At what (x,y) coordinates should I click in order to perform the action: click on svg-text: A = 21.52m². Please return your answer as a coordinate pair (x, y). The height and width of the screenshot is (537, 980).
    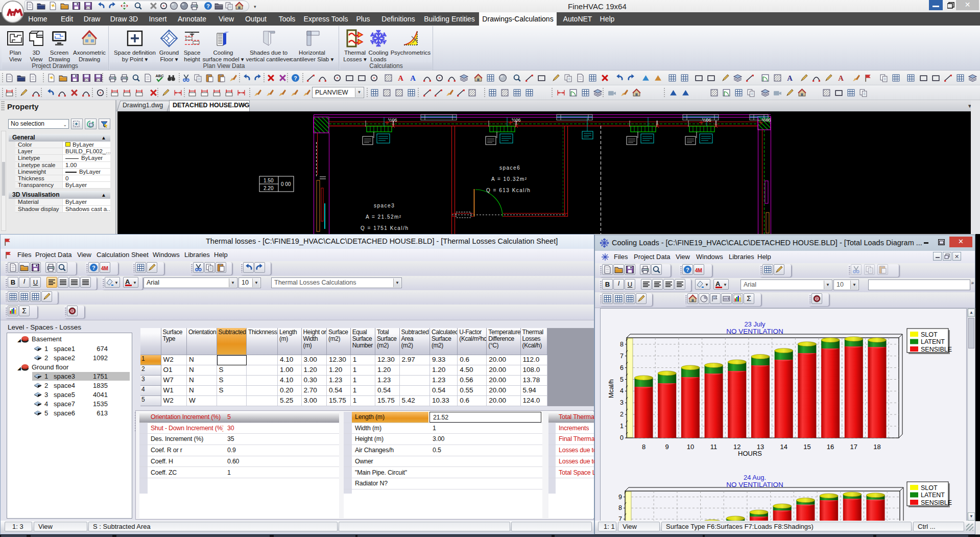
    Looking at the image, I should click on (384, 217).